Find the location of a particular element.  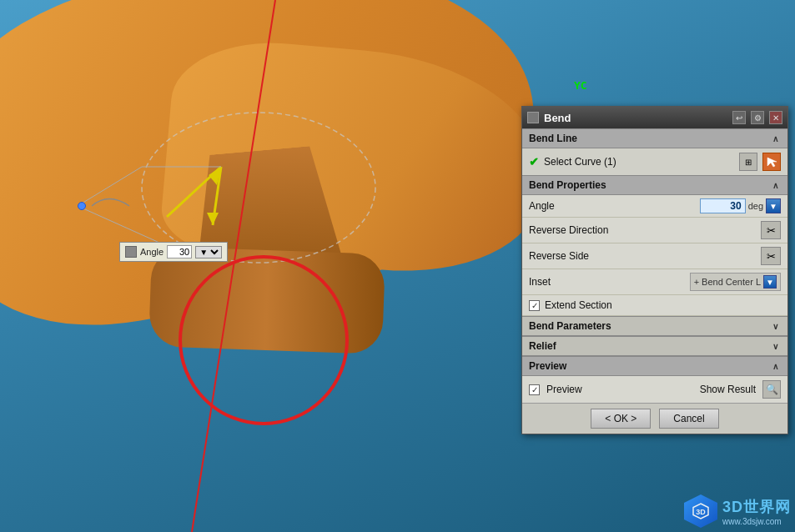

dialog-settings-btn: ⚙ is located at coordinates (757, 118).